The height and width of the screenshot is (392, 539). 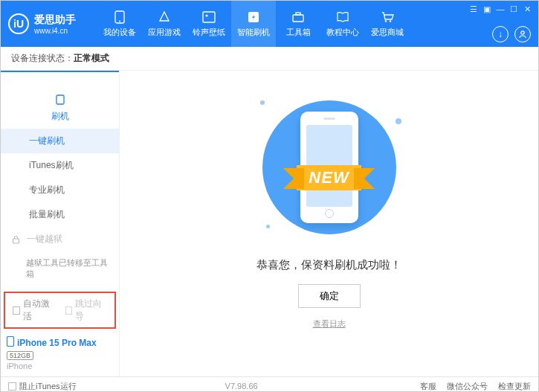 I want to click on nav-ringtones: 铃声壁纸, so click(x=209, y=24).